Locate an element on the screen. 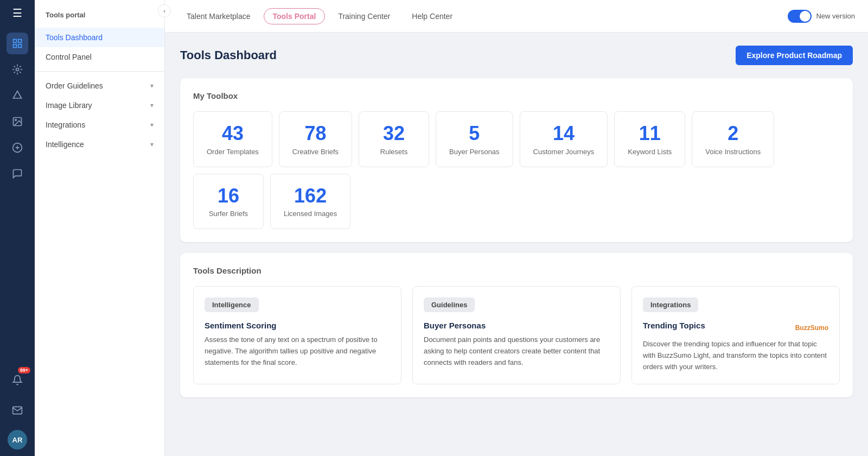 This screenshot has width=868, height=456. tool-card-keyword-lists: 11 Keyword Lists is located at coordinates (650, 139).